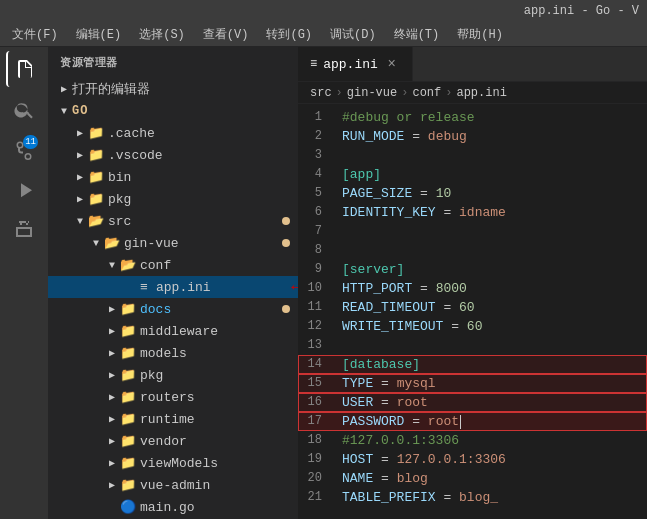 The height and width of the screenshot is (519, 647). I want to click on menu-terminal: 终端(T), so click(417, 34).